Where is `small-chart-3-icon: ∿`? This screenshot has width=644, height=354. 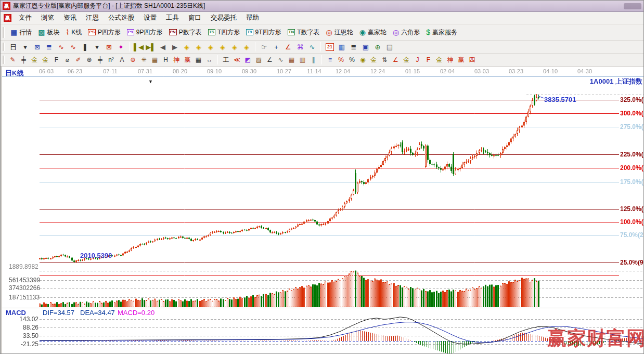 small-chart-3-icon: ∿ is located at coordinates (61, 47).